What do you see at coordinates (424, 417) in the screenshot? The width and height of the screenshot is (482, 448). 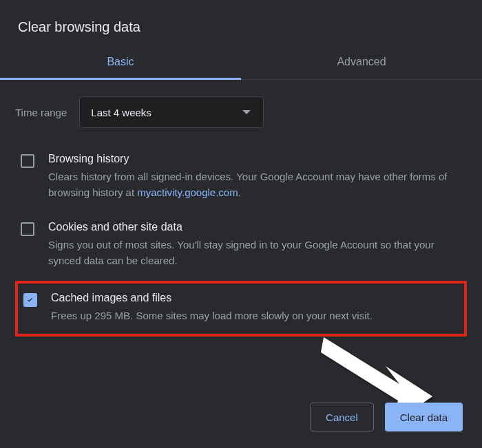 I see `clear-data-button: Clear data` at bounding box center [424, 417].